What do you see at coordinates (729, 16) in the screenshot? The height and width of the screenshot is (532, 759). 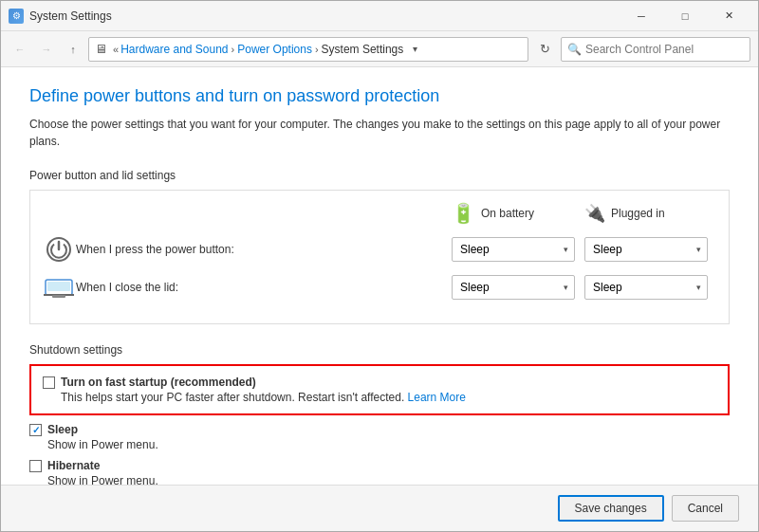 I see `close-button: ✕` at bounding box center [729, 16].